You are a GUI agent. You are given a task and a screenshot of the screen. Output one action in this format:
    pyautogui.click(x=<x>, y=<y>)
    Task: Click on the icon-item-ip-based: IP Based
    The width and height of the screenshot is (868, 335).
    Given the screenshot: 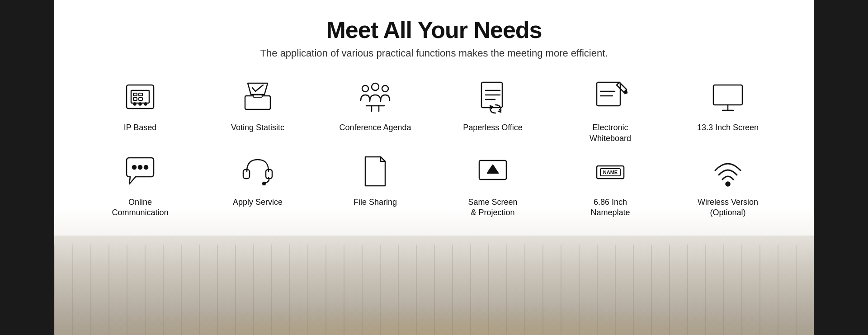 What is the action you would take?
    pyautogui.click(x=140, y=110)
    